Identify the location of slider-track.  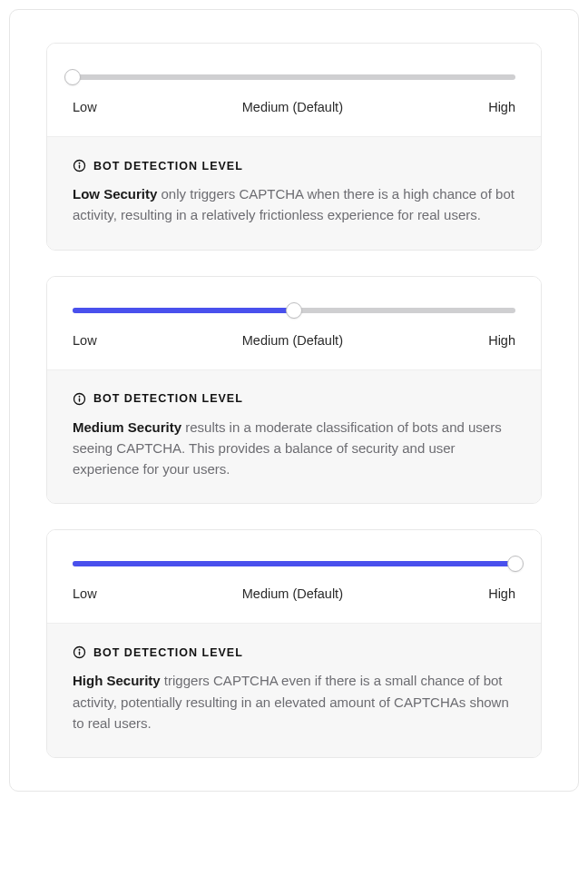
(294, 77).